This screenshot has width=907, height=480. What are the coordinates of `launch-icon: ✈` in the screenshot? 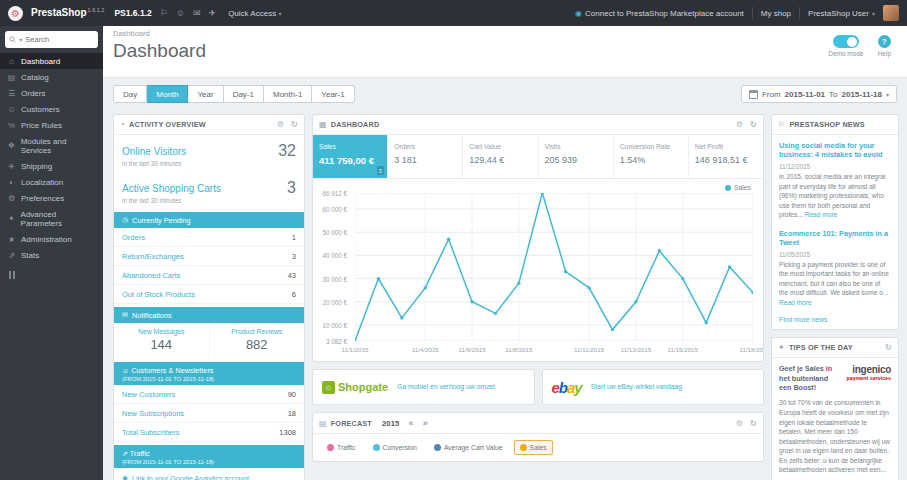 It's located at (213, 13).